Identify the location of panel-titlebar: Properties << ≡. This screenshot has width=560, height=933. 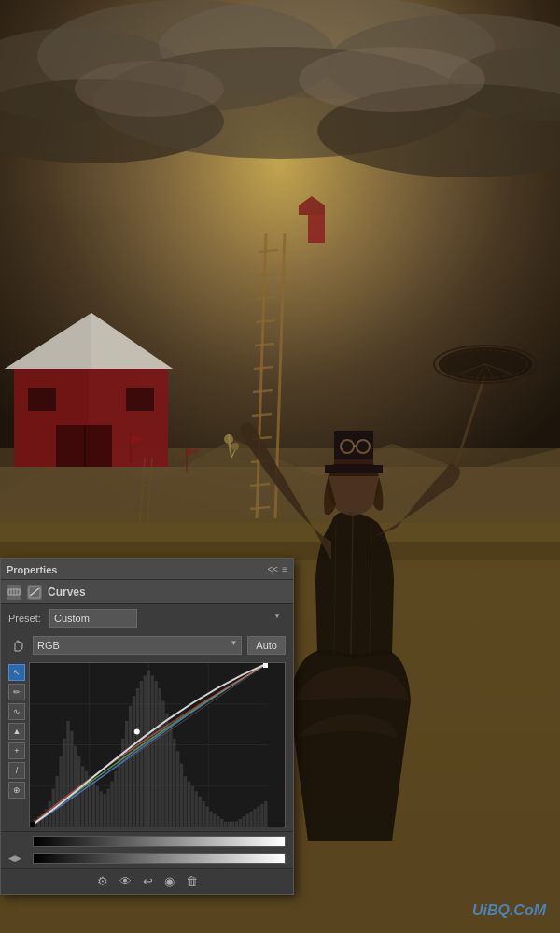
(147, 570).